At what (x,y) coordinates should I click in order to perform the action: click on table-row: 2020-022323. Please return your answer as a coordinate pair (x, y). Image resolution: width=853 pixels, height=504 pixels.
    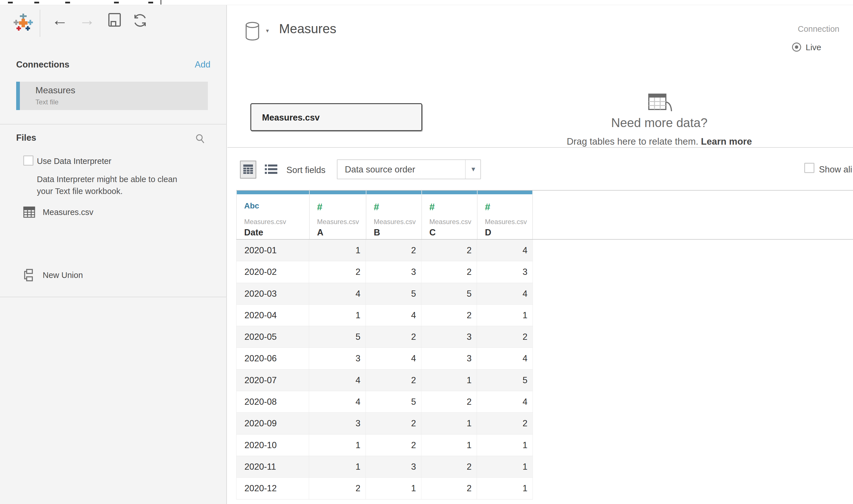
    Looking at the image, I should click on (384, 272).